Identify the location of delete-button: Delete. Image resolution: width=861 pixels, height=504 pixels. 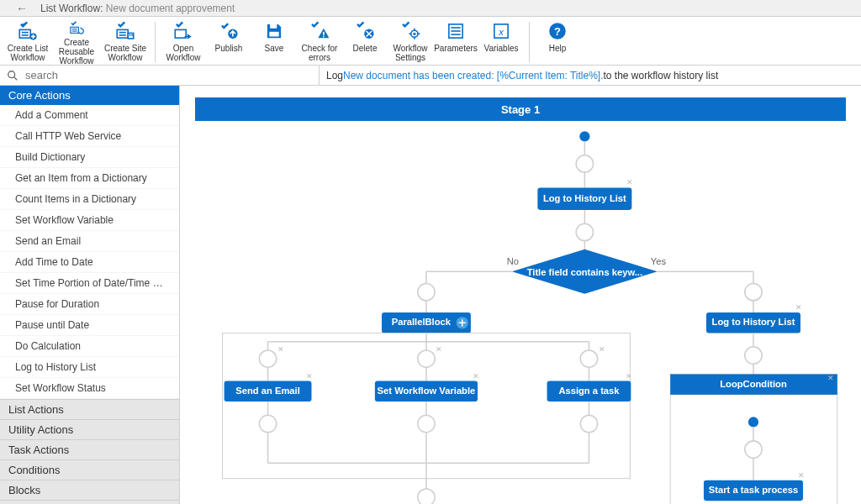
(365, 42).